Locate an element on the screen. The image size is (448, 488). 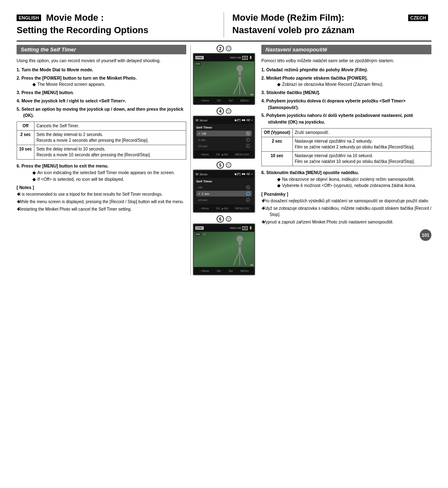
svg-text: 10 is located at coordinates (247, 201).